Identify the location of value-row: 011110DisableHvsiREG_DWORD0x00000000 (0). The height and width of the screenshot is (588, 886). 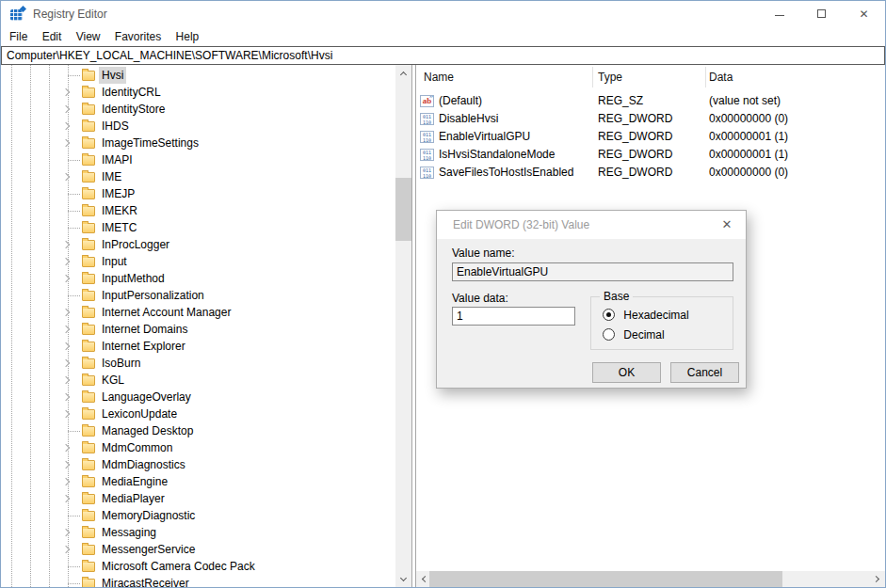
(651, 119).